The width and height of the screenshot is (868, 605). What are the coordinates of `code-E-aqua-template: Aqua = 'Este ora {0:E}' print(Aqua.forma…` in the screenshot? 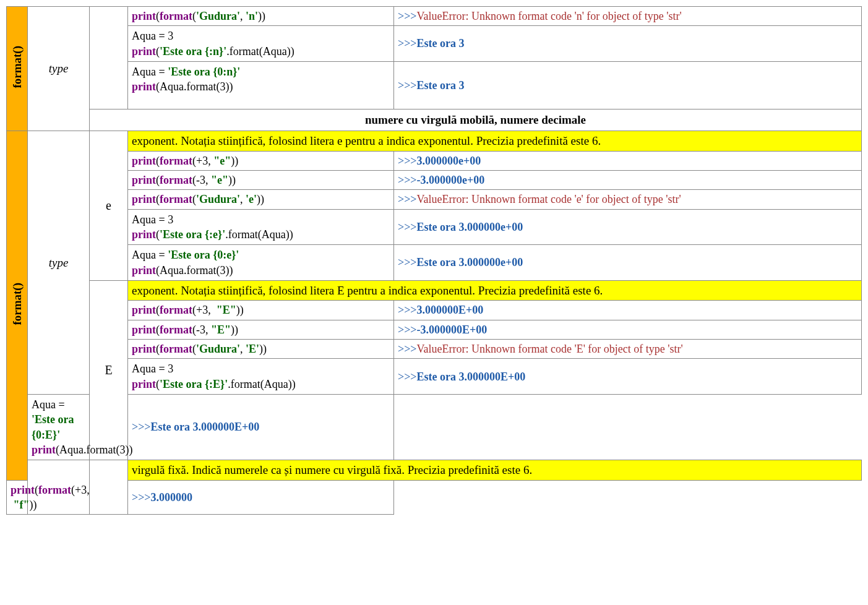 It's located at (59, 427).